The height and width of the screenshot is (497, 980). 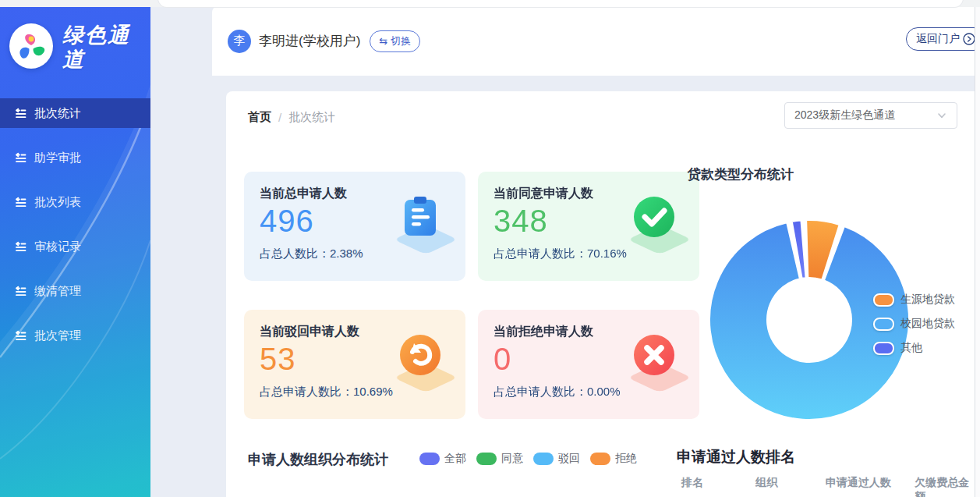 What do you see at coordinates (31, 46) in the screenshot?
I see `flower-logo-icon` at bounding box center [31, 46].